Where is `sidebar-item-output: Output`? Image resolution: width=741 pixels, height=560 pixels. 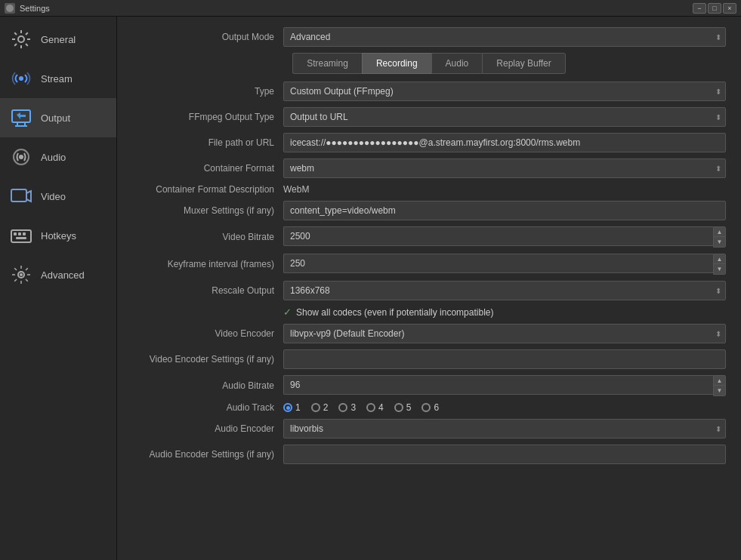
sidebar-item-output: Output is located at coordinates (58, 118).